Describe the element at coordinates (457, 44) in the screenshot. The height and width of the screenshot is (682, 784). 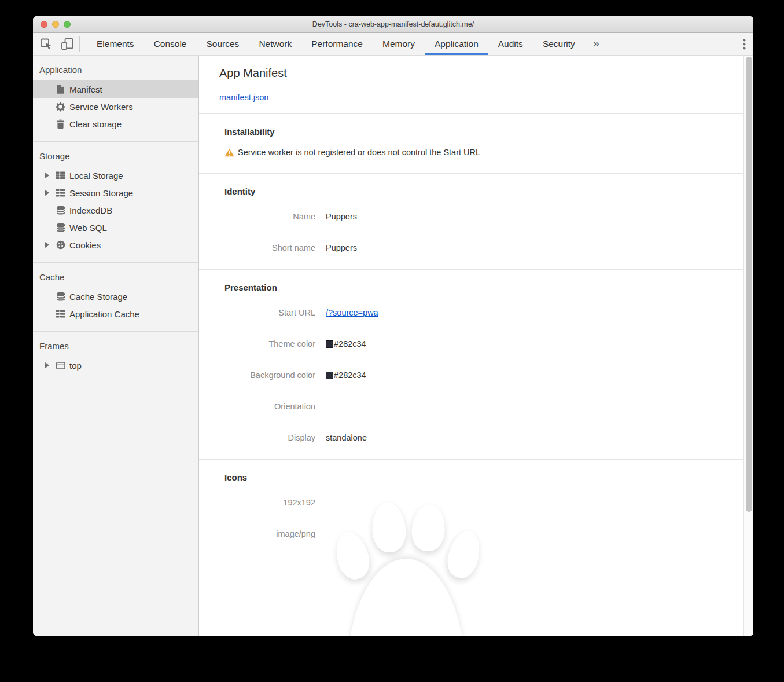
I see `tab-application: Application` at that location.